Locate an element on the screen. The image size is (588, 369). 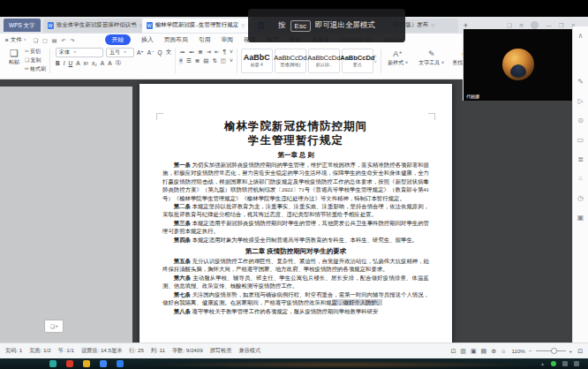
bold-button: B is located at coordinates (58, 64).